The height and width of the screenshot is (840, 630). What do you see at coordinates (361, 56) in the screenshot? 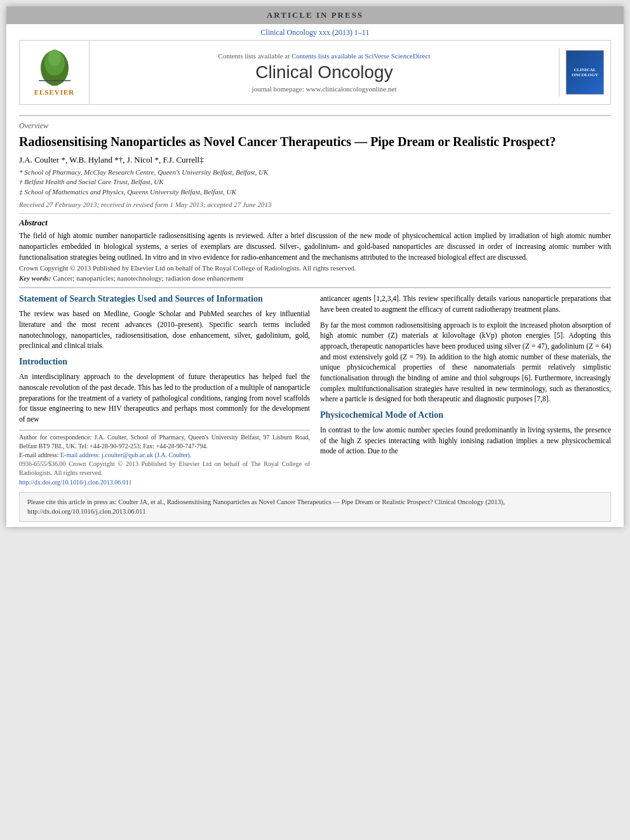
I see `sciverse-link: Contents lists available at SciVerse Sci…` at bounding box center [361, 56].